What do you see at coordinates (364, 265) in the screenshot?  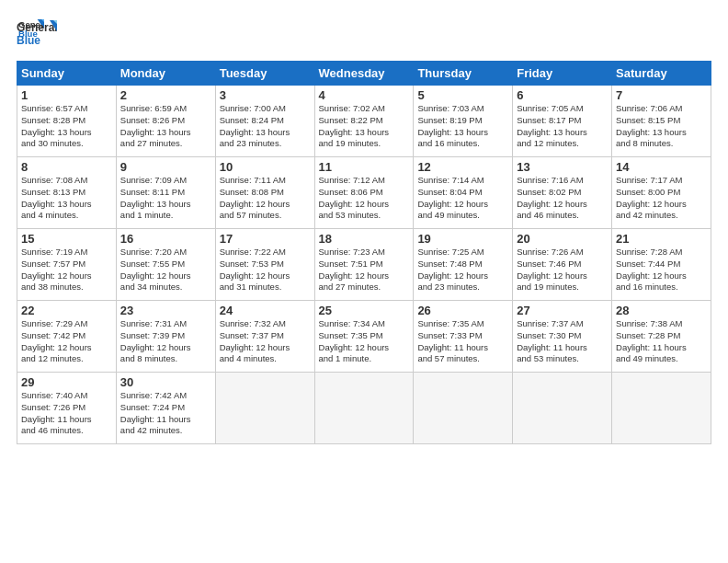 I see `calendar-week-3: 15Sunrise: 7:19 AMSunset: 7:57 PMDayligh…` at bounding box center [364, 265].